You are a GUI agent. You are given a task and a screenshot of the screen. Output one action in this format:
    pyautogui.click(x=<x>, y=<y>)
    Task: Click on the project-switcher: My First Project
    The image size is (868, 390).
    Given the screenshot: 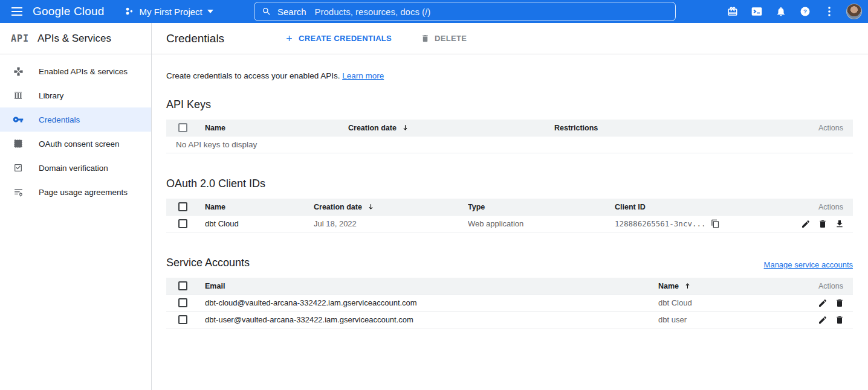 What is the action you would take?
    pyautogui.click(x=169, y=11)
    